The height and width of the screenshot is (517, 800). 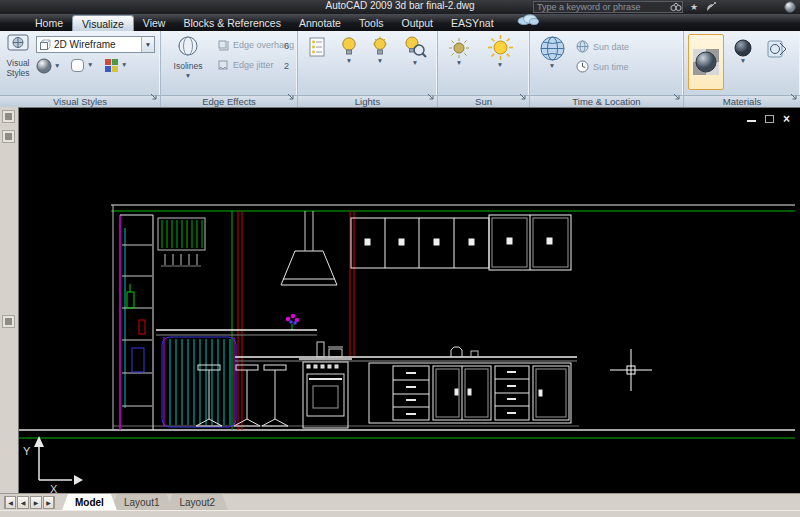 I want to click on tab-home: Home, so click(x=49, y=23).